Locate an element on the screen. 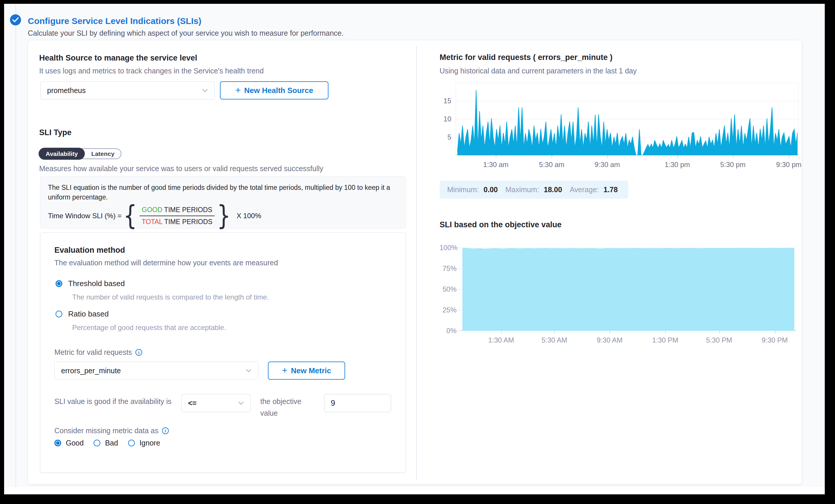  sli-equation-formula: Time Window SLI (%) = { GOOD TIME PERIOD… is located at coordinates (155, 216).